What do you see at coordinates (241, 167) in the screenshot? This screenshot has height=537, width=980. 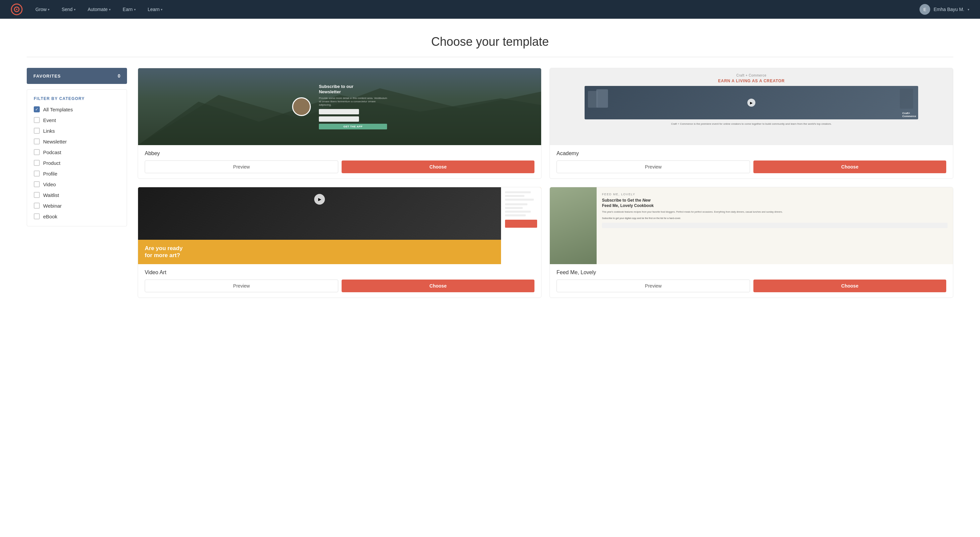 I see `abbey-preview-button: Preview` at bounding box center [241, 167].